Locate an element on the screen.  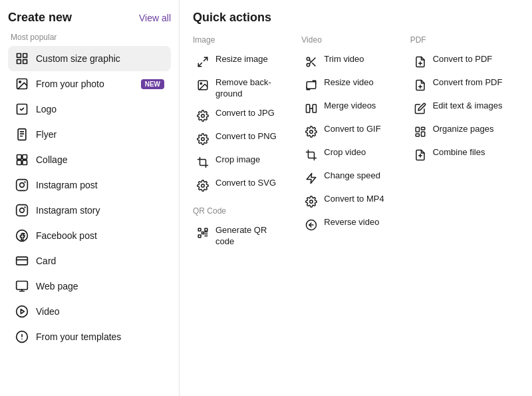
qa-convert-png: Convert to PNG is located at coordinates (241, 138).